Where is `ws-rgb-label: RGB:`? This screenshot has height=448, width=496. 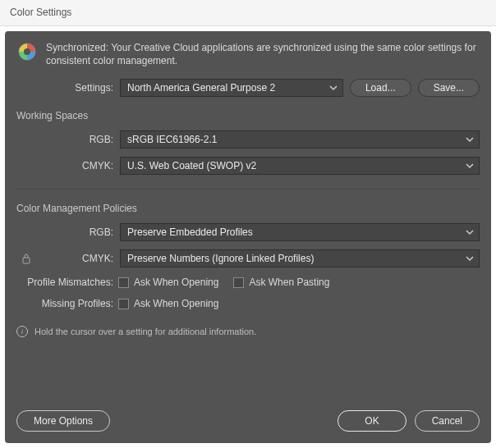
ws-rgb-label: RGB: is located at coordinates (65, 139).